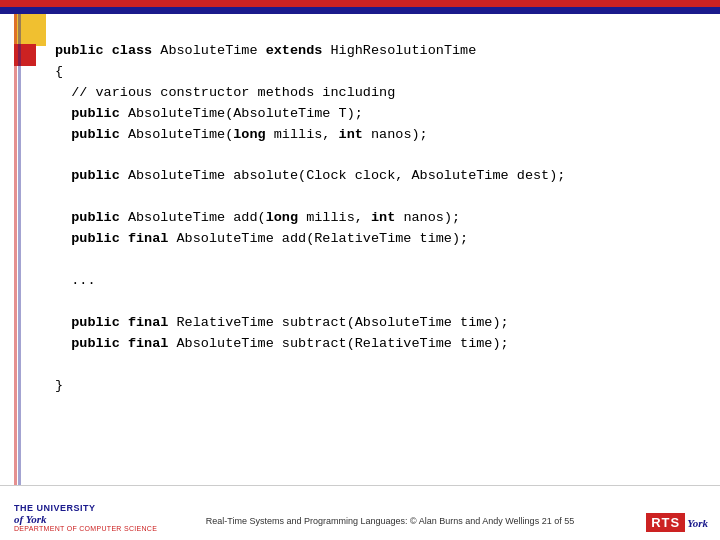 The height and width of the screenshot is (540, 720). I want to click on code-line-2: {, so click(59, 72).